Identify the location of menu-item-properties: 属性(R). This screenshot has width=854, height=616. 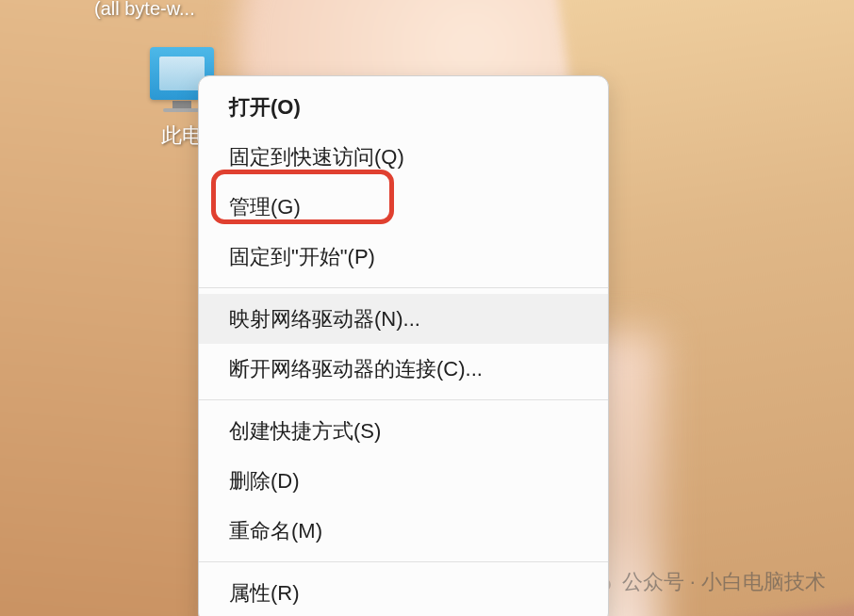
(403, 592).